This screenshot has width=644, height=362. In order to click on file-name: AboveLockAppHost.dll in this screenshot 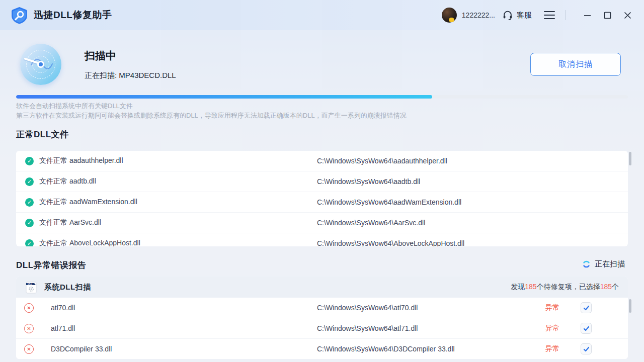, I will do `click(105, 242)`.